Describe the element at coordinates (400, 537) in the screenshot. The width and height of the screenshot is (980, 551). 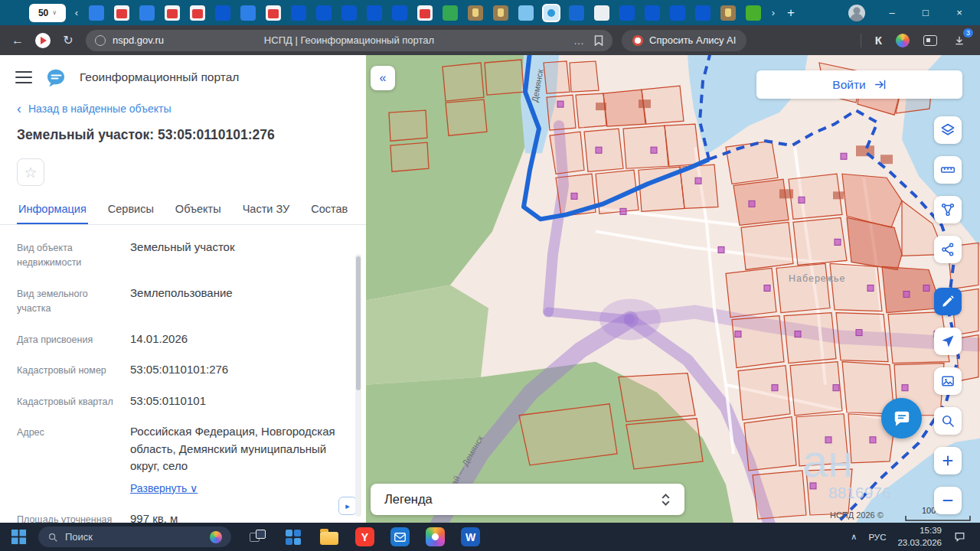
I see `mail-icon` at that location.